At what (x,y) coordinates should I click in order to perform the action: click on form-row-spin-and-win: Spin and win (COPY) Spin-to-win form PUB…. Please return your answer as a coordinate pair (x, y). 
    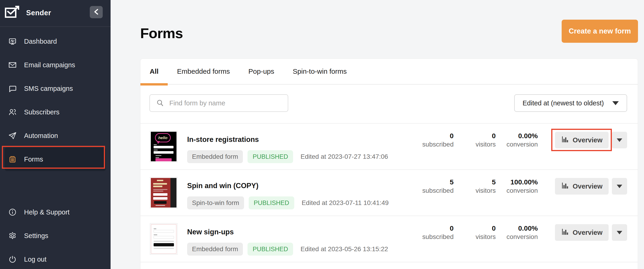
    Looking at the image, I should click on (389, 192).